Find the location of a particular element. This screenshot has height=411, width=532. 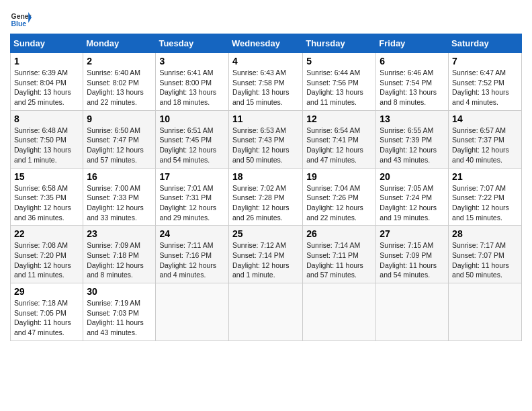

day-number: 21 is located at coordinates (485, 177).